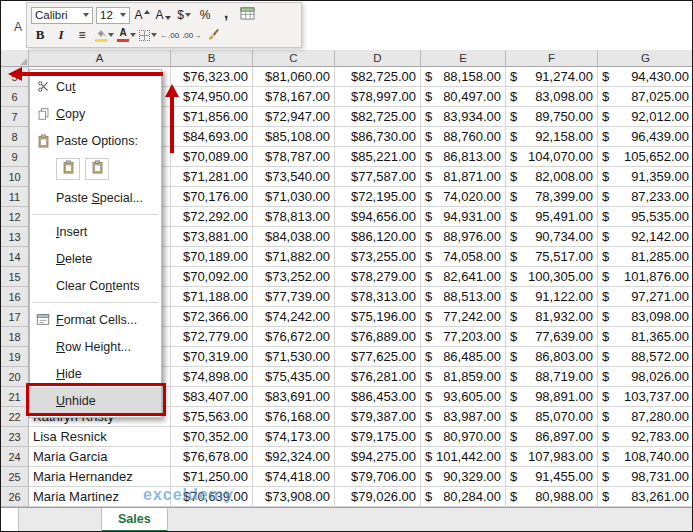 The width and height of the screenshot is (693, 532). Describe the element at coordinates (212, 317) in the screenshot. I see `data-cell: $72,366.00` at that location.